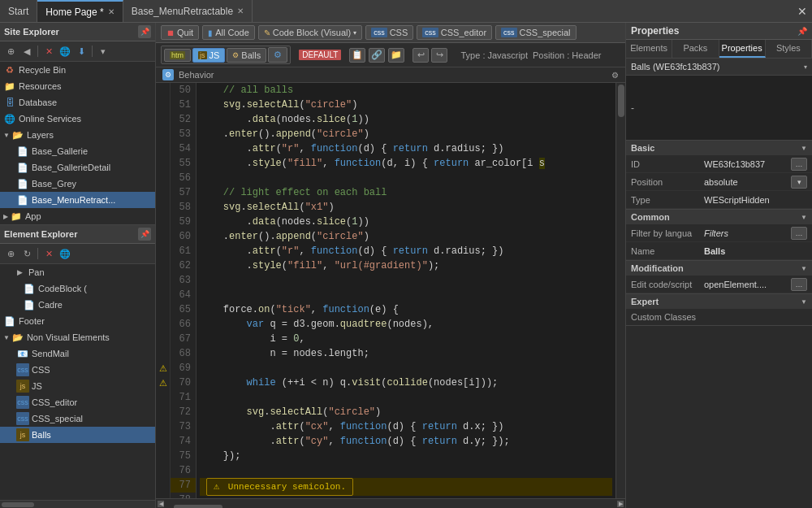  I want to click on css-button: css CSS, so click(390, 33).